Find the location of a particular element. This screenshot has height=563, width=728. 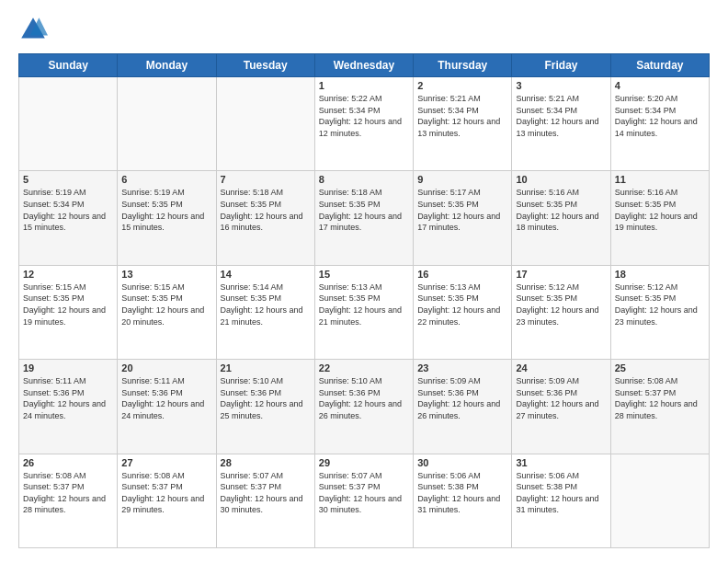

day-number: 9 is located at coordinates (462, 179).